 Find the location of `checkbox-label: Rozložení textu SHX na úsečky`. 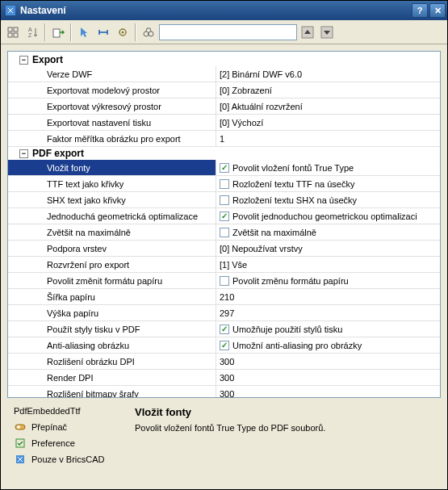

checkbox-label: Rozložení textu SHX na úsečky is located at coordinates (295, 200).